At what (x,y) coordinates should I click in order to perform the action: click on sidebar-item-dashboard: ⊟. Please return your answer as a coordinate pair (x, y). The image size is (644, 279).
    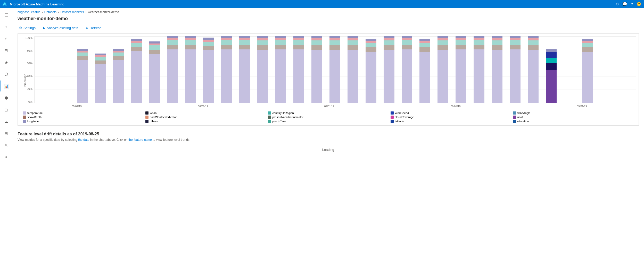
    Looking at the image, I should click on (6, 50).